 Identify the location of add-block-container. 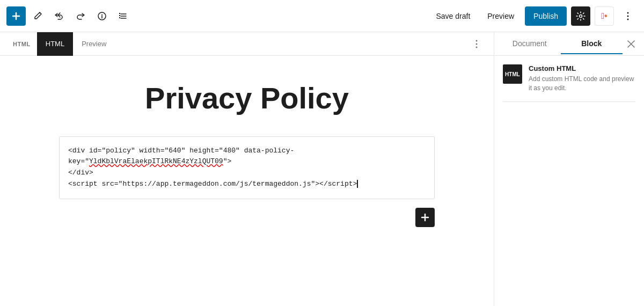
(247, 217).